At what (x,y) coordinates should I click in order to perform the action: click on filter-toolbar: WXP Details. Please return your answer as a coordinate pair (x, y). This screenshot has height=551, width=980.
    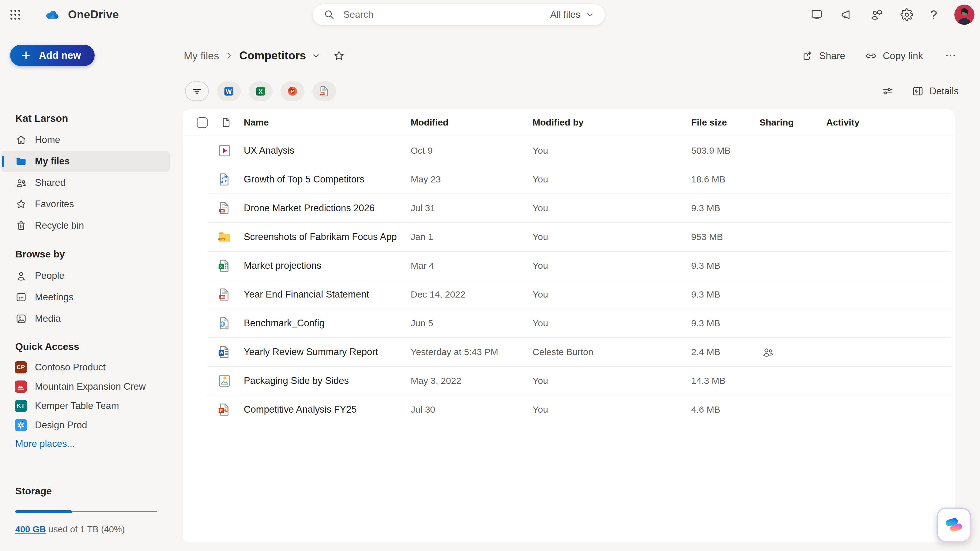
    Looking at the image, I should click on (572, 91).